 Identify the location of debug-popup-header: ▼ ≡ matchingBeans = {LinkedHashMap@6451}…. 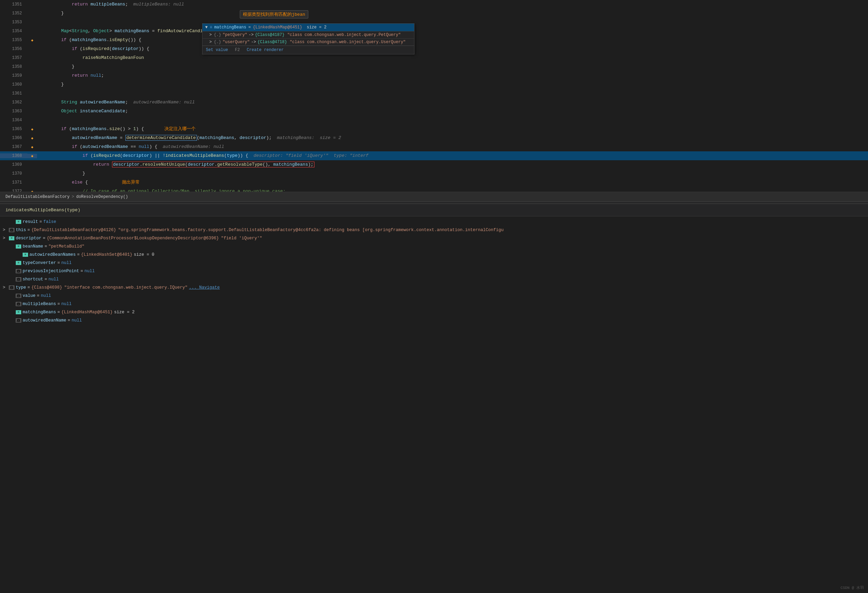
(309, 27).